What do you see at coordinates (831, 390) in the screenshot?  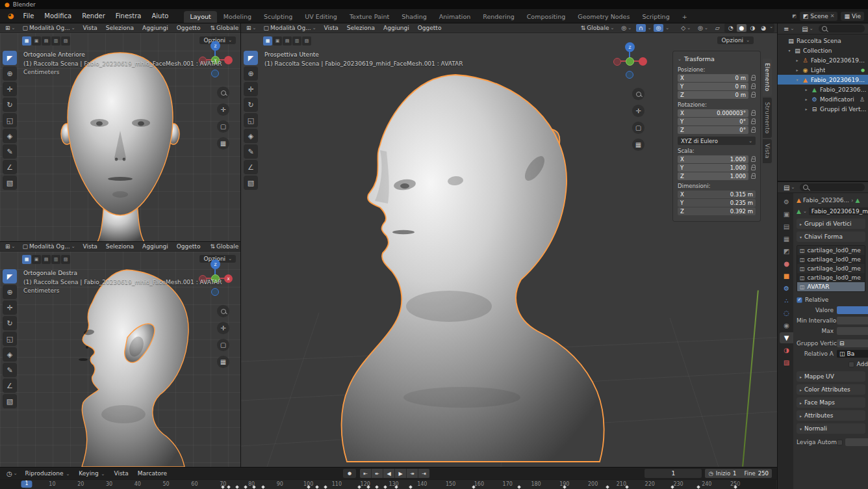 I see `collapsed-panel: ▸Color Attributes` at bounding box center [831, 390].